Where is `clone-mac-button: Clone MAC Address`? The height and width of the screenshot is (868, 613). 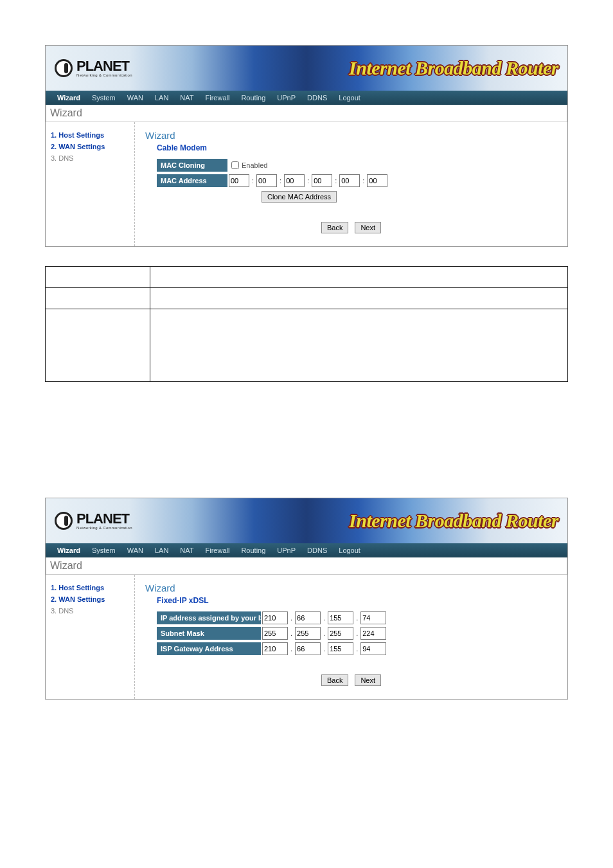 clone-mac-button: Clone MAC Address is located at coordinates (299, 197).